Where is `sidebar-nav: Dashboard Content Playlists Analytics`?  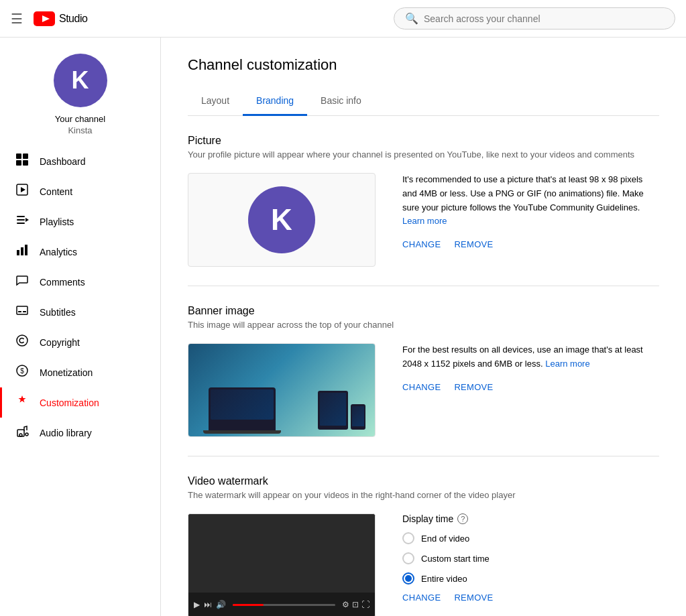
sidebar-nav: Dashboard Content Playlists Analytics is located at coordinates (80, 297).